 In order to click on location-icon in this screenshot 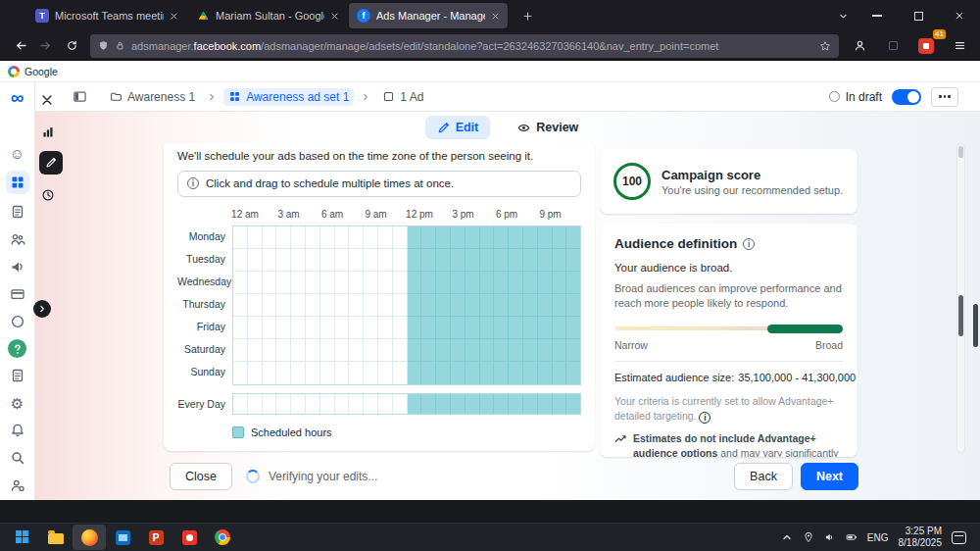, I will do `click(808, 537)`.